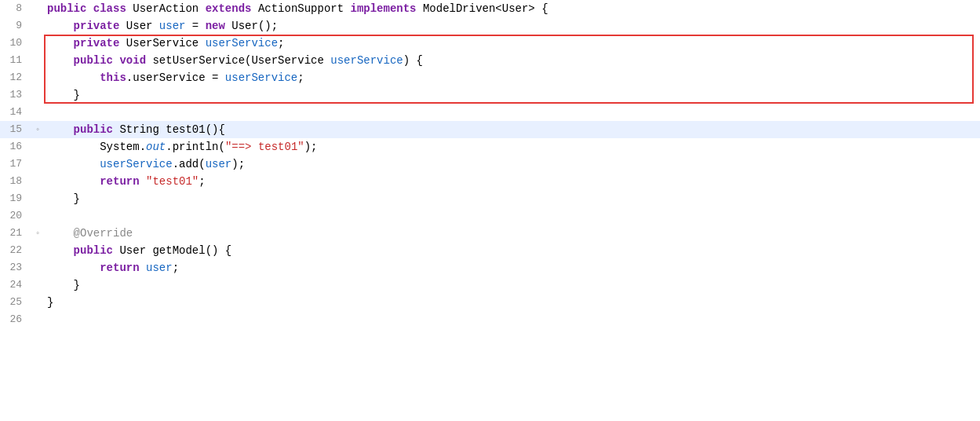 The width and height of the screenshot is (980, 421). I want to click on line-number: 25, so click(16, 302).